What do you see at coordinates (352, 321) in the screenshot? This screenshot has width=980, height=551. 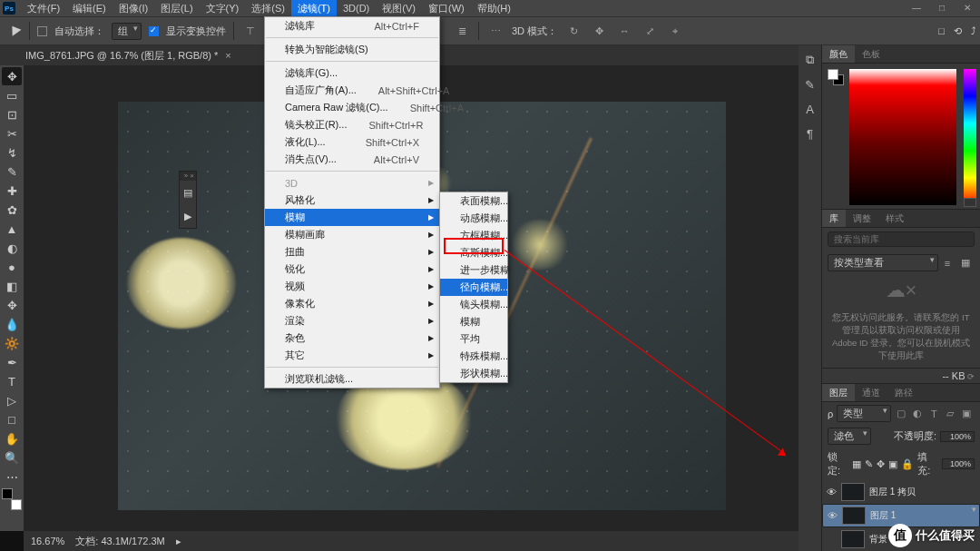 I see `menu-item: 渲染` at bounding box center [352, 321].